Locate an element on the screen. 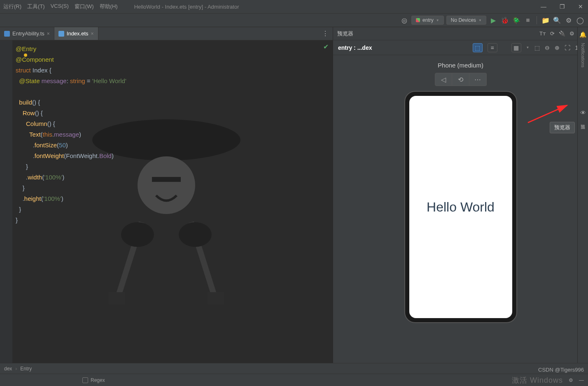  coverage-button: 🪲 is located at coordinates (516, 20).